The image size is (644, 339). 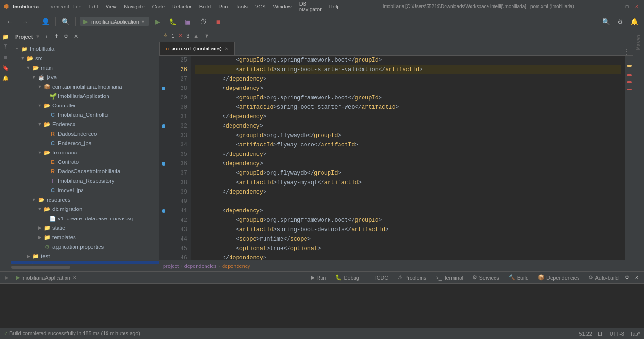 What do you see at coordinates (347, 278) in the screenshot?
I see `tab-debug: 🐛 Debug` at bounding box center [347, 278].